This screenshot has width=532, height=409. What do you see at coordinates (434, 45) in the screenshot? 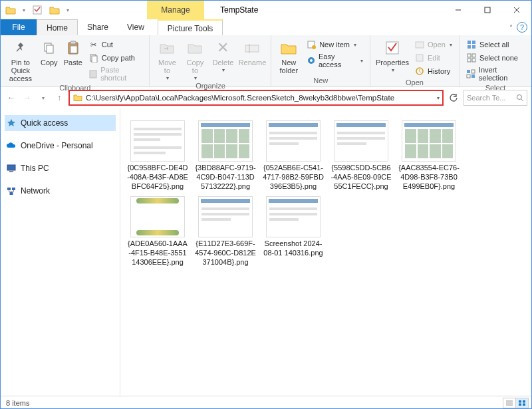
I see `open-button: Open▾` at bounding box center [434, 45].